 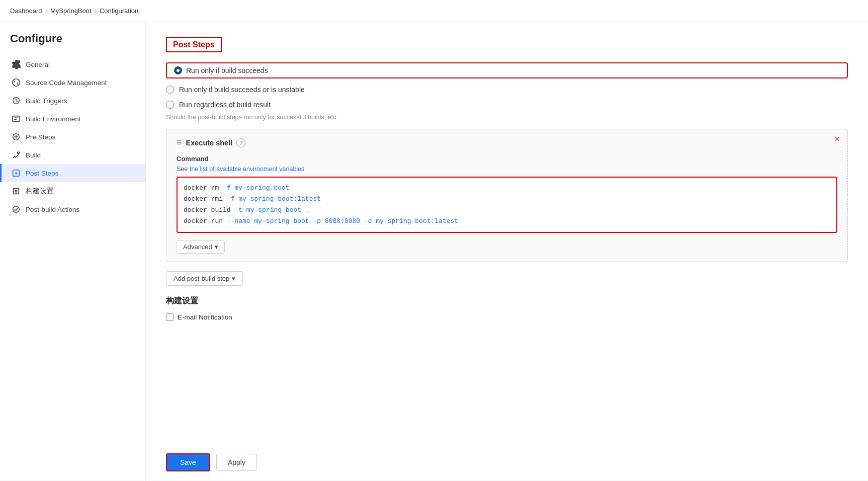 I want to click on sidebar-item-pre-steps: Pre Steps, so click(x=72, y=137).